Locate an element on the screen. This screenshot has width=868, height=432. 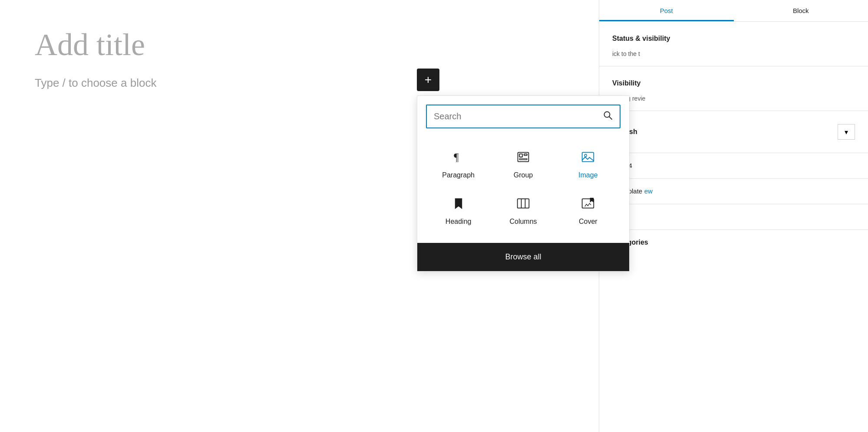
block-grid: ¶ Paragraph Group is located at coordinates (523, 188).